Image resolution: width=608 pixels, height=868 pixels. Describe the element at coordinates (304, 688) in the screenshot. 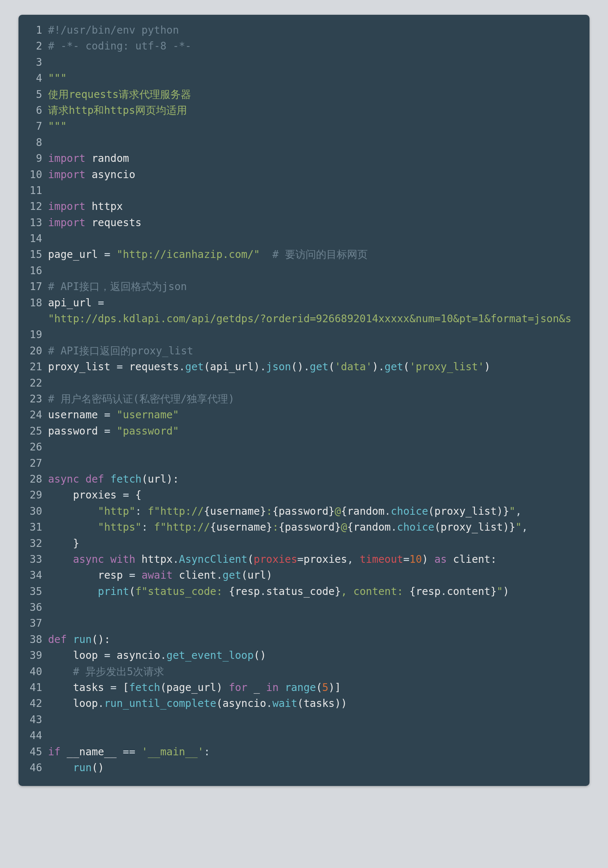

I see `code-line: 41 tasks = [fetch(page_url) for _ in ran…` at that location.